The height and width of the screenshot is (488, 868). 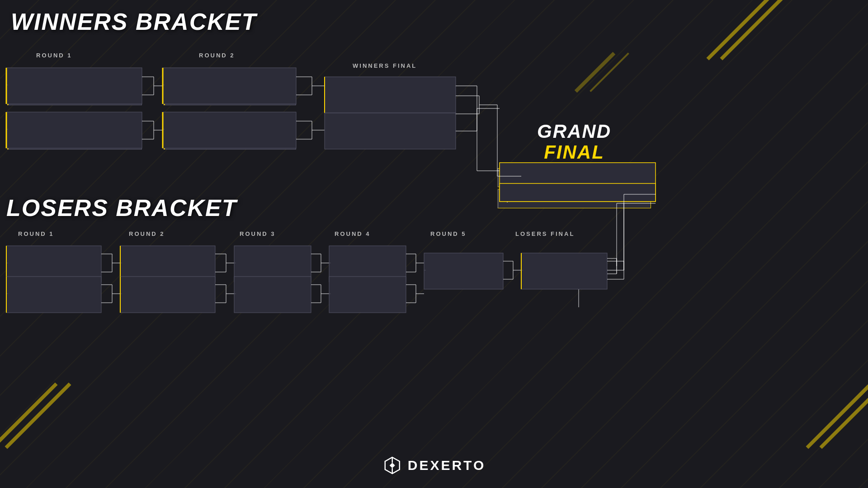 What do you see at coordinates (401, 255) in the screenshot?
I see `lb-r4-m1-team1-score: -` at bounding box center [401, 255].